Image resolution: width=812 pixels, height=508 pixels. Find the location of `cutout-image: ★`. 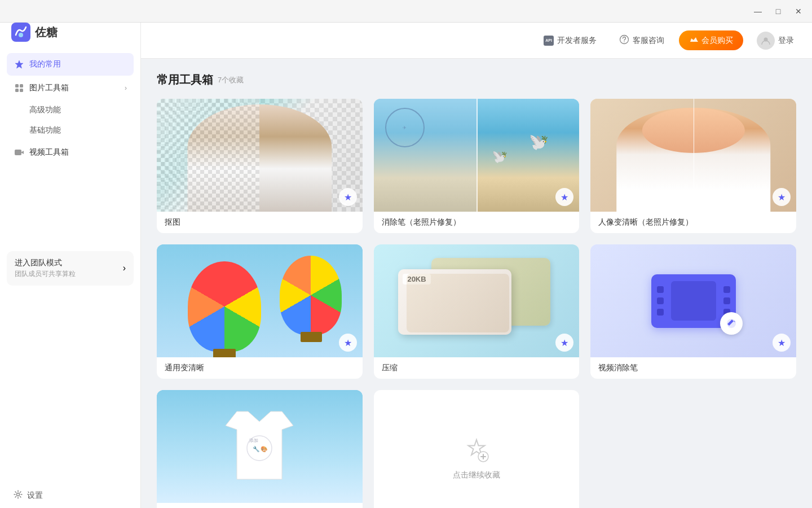

cutout-image: ★ is located at coordinates (259, 155).